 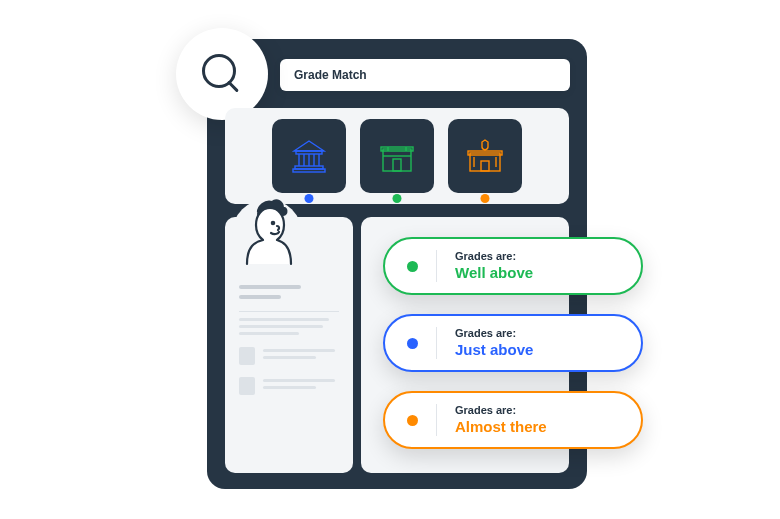 What do you see at coordinates (267, 234) in the screenshot?
I see `avatar` at bounding box center [267, 234].